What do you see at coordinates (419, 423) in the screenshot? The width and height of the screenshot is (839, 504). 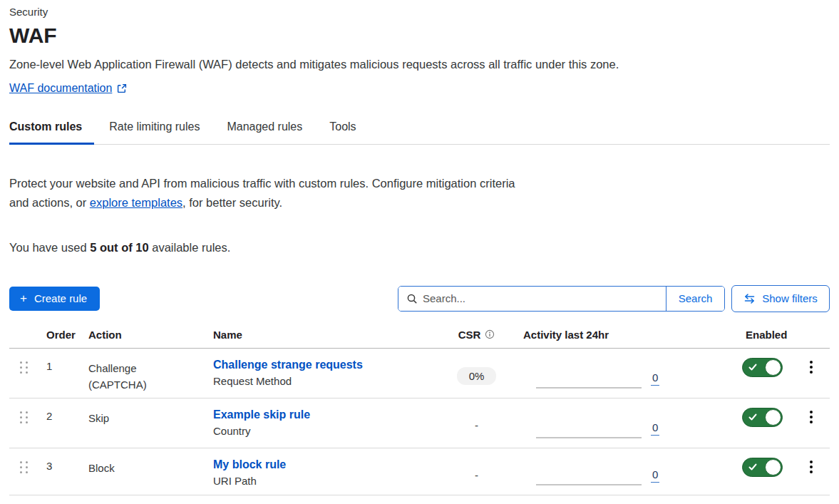 I see `table-row: 2 Skip Example skip rule Country - 0` at bounding box center [419, 423].